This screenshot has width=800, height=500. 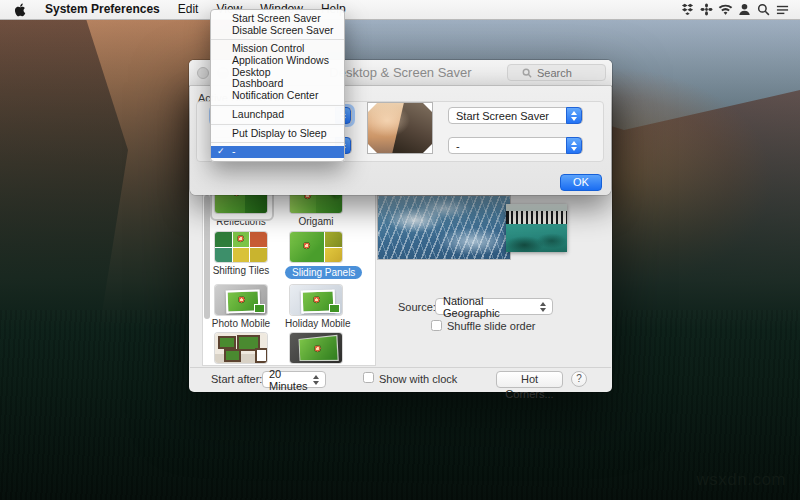 What do you see at coordinates (706, 10) in the screenshot?
I see `fan-icon` at bounding box center [706, 10].